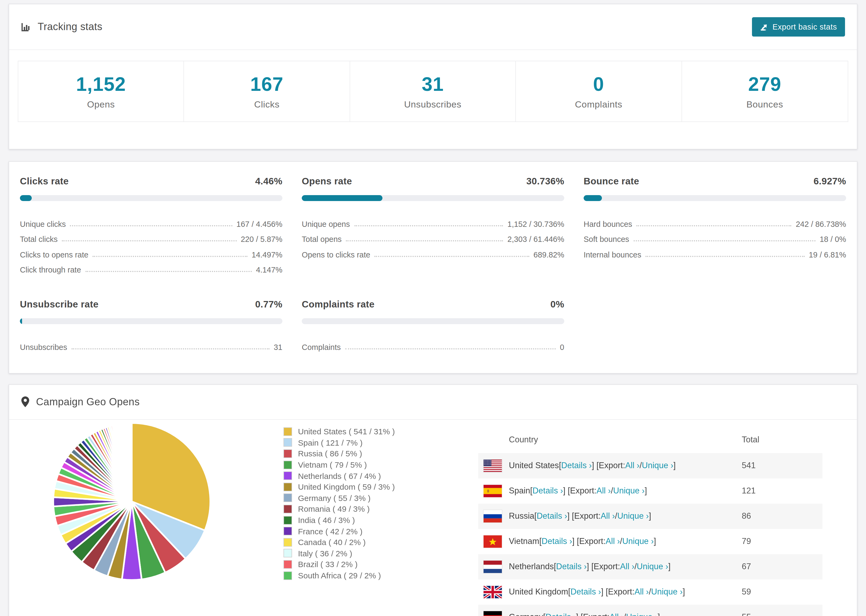  I want to click on legend-item-united-states: United States ( 541 / 31% ), so click(379, 432).